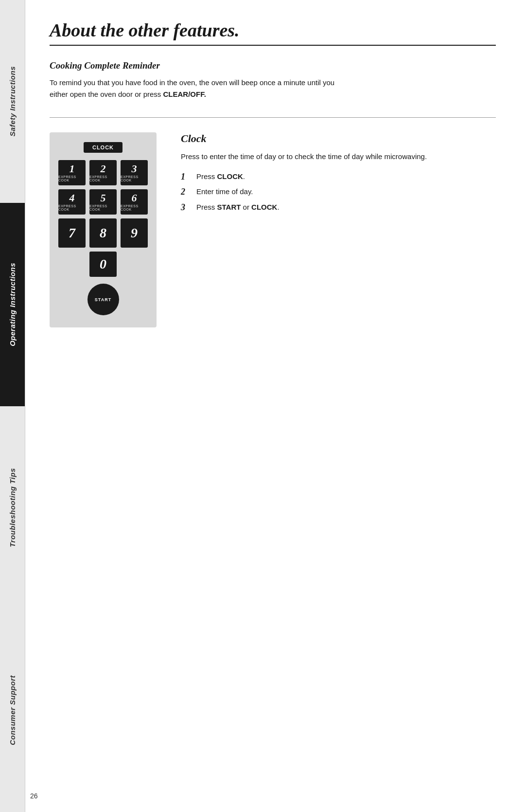 This screenshot has height=812, width=525. I want to click on title-underline, so click(273, 45).